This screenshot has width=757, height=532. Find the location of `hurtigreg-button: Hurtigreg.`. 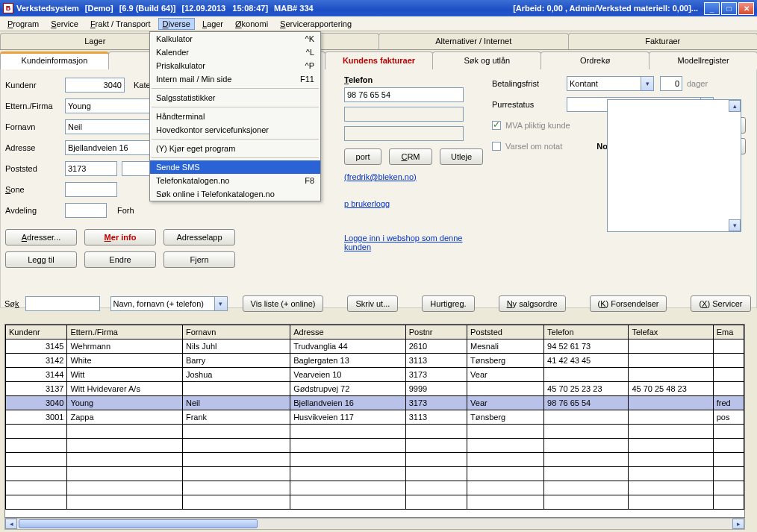

hurtigreg-button: Hurtigreg. is located at coordinates (448, 304).